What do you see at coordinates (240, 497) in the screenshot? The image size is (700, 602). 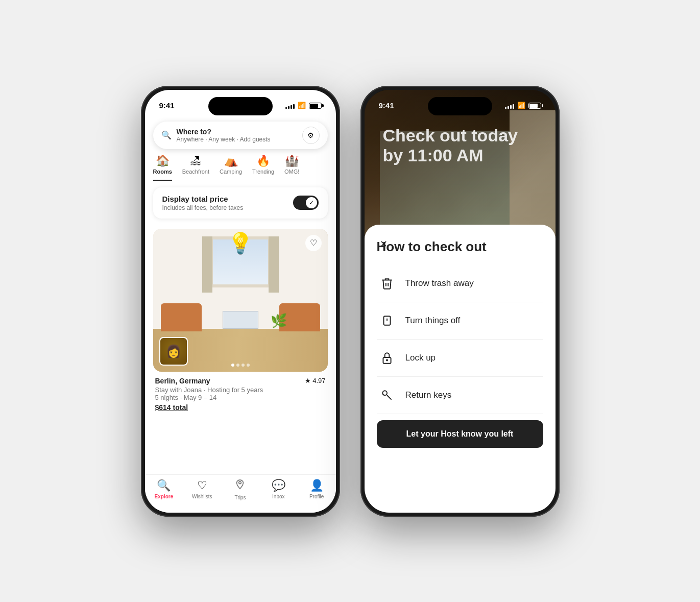 I see `trips-label: Trips` at bounding box center [240, 497].